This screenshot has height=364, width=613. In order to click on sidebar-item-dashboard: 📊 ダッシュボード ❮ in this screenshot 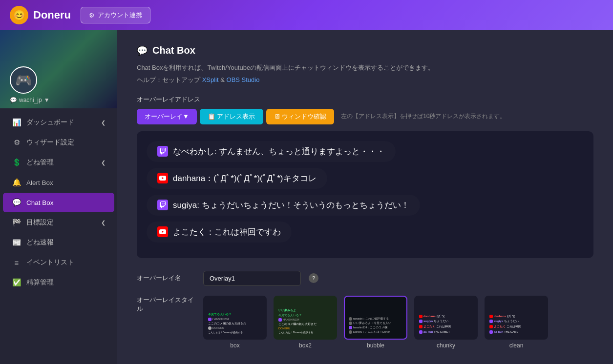, I will do `click(59, 122)`.